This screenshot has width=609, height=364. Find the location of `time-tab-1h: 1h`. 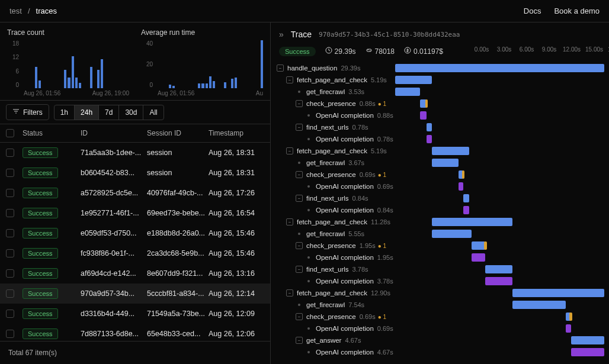

time-tab-1h: 1h is located at coordinates (64, 112).